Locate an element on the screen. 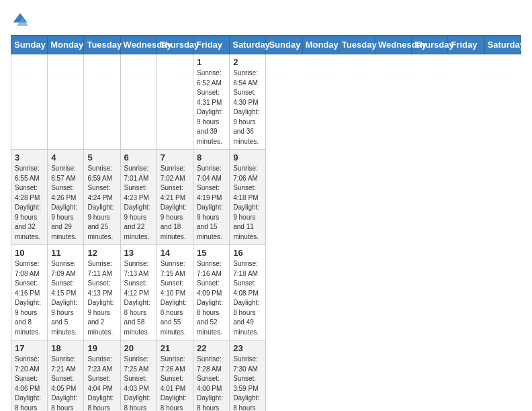 Image resolution: width=532 pixels, height=411 pixels. day-info: Sunrise: 7:26 AM Sunset: 4:01 PM Dayligh… is located at coordinates (175, 383).